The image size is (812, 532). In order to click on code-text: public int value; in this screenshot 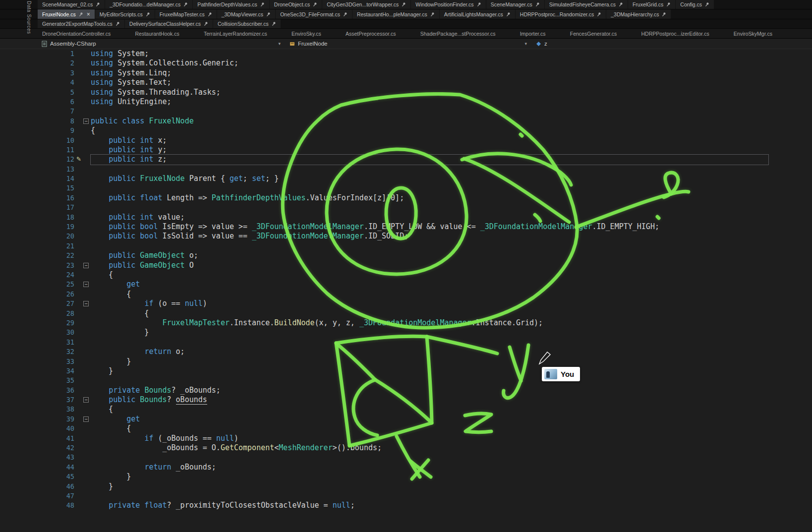, I will do `click(429, 217)`.